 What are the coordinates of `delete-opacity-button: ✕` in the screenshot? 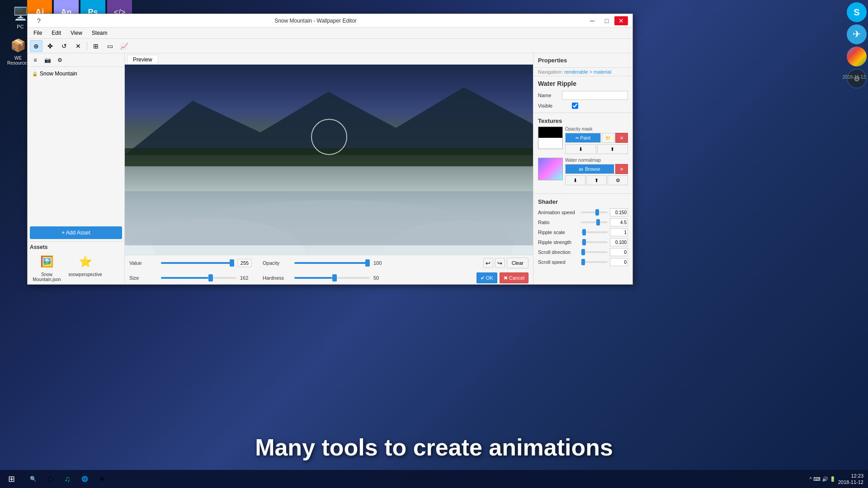 It's located at (622, 138).